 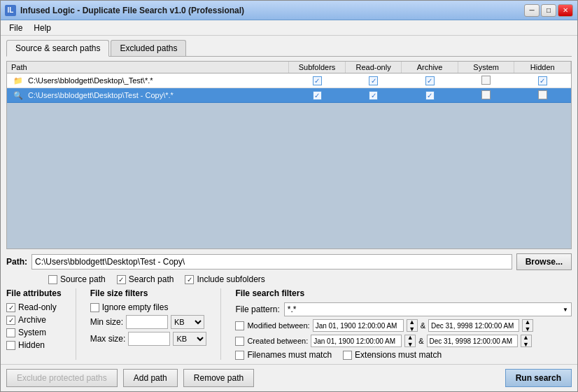 What do you see at coordinates (190, 339) in the screenshot?
I see `max-size-unit-select: KBMBGB` at bounding box center [190, 339].